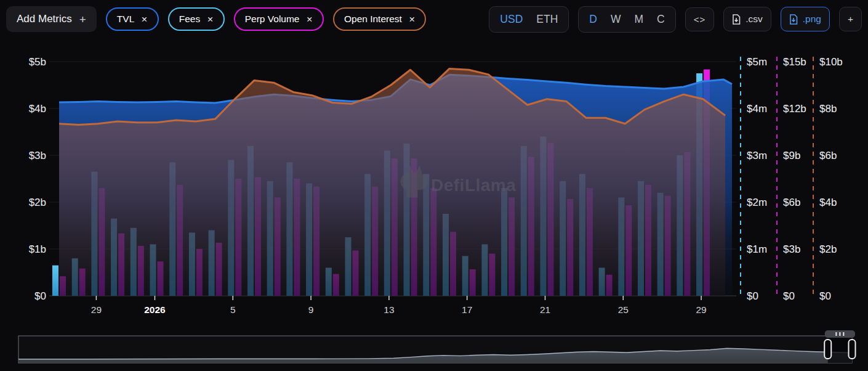  I want to click on svg-text: $5b, so click(38, 62).